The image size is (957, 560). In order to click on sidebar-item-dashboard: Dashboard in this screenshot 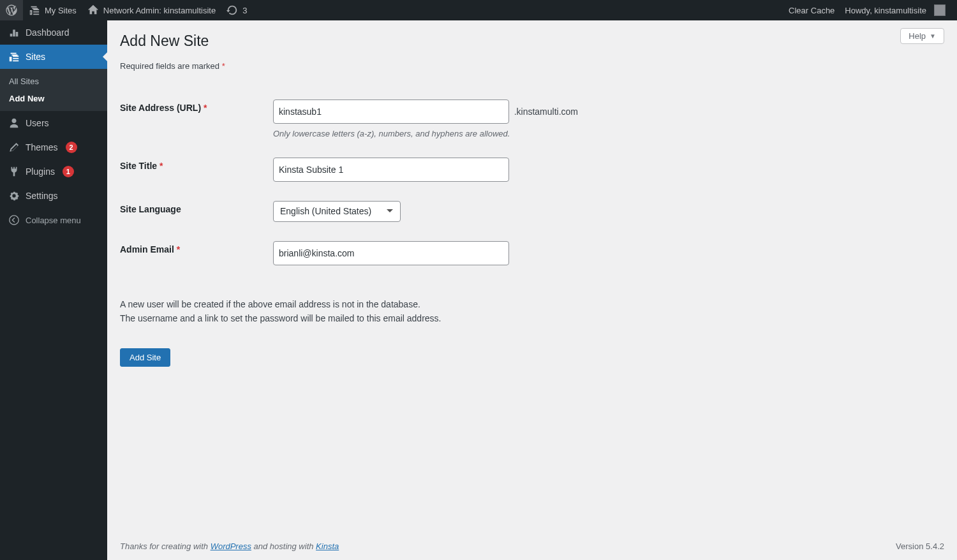, I will do `click(54, 33)`.